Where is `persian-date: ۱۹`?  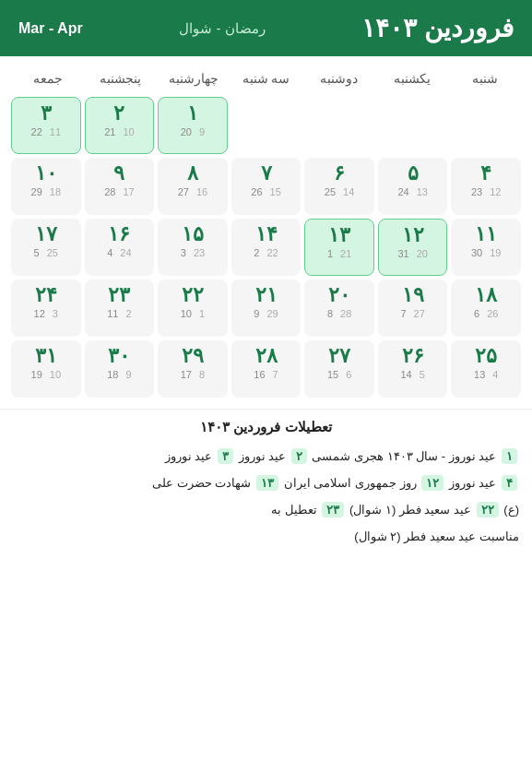 persian-date: ۱۹ is located at coordinates (413, 295).